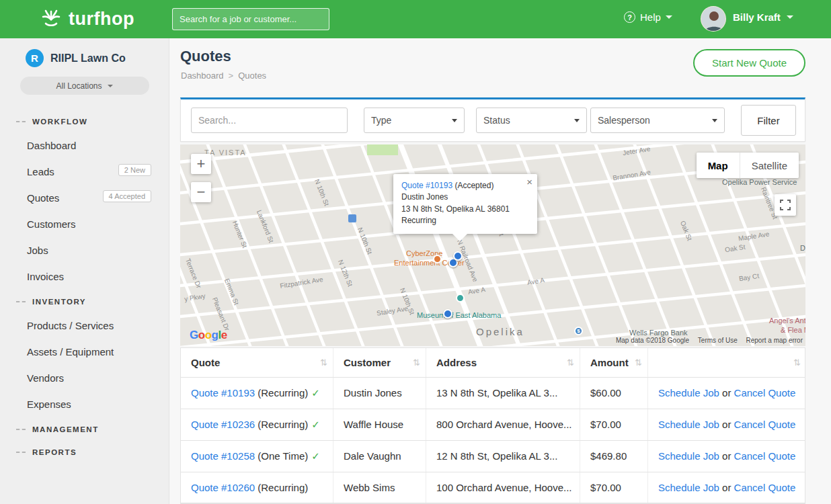  Describe the element at coordinates (85, 352) in the screenshot. I see `sidebar-item-assets-equipment: Assets / Equipment` at that location.